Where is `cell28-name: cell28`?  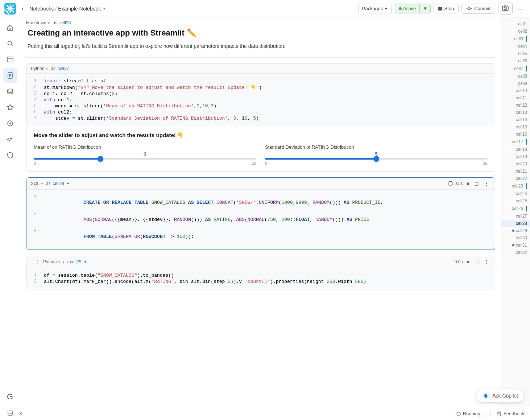
cell28-name: cell28 is located at coordinates (59, 184).